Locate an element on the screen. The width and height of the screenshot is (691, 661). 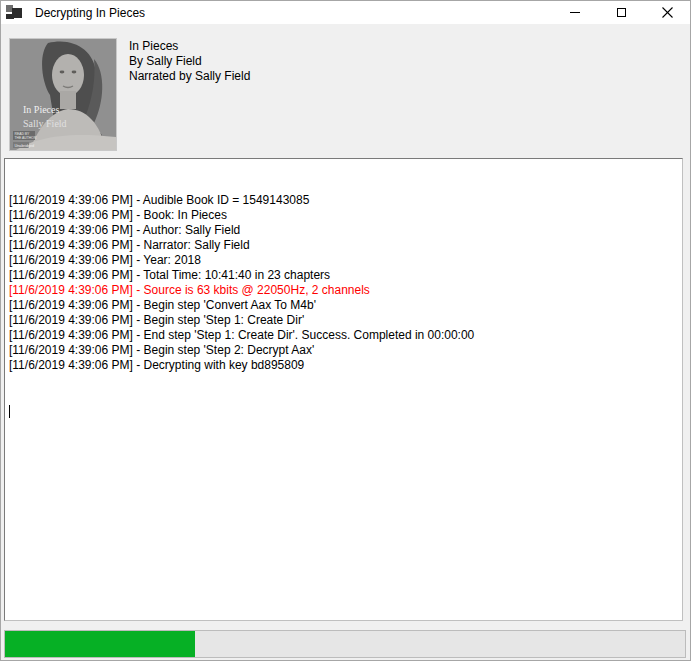
log-line: [11/6/2019 4:39:06 PM] - End step 'Step … is located at coordinates (344, 336).